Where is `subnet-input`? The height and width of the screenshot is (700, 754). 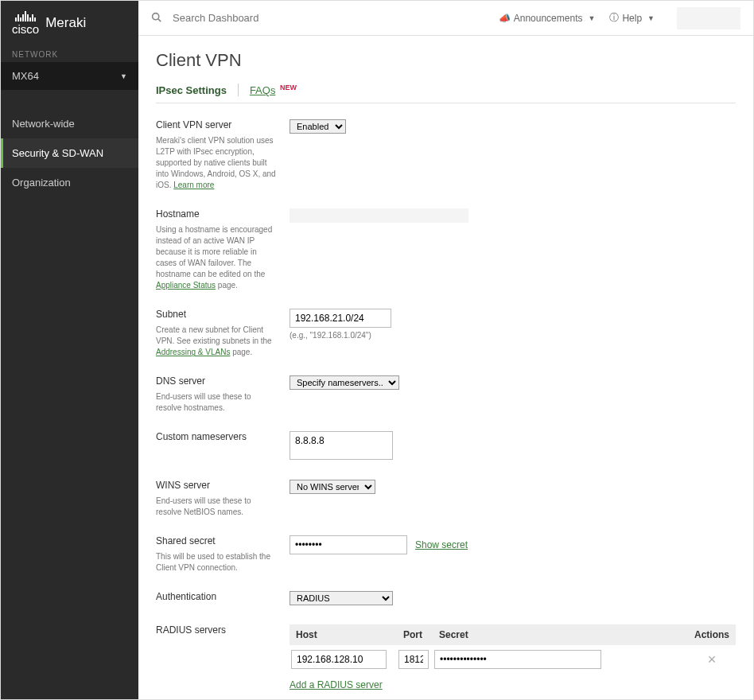
subnet-input is located at coordinates (340, 318).